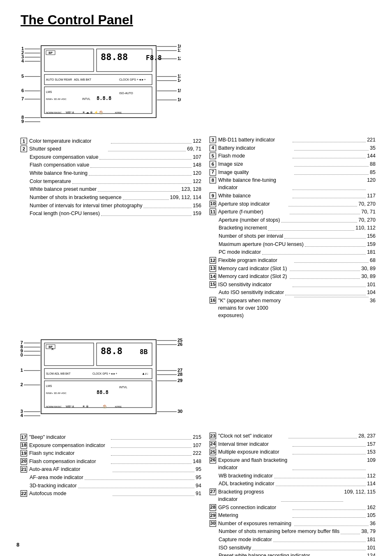  What do you see at coordinates (101, 84) in the screenshot?
I see `diagram-top: BP 88.88 F8.8 AUTO SLOW REAR ADL WB BKT …` at bounding box center [101, 84].